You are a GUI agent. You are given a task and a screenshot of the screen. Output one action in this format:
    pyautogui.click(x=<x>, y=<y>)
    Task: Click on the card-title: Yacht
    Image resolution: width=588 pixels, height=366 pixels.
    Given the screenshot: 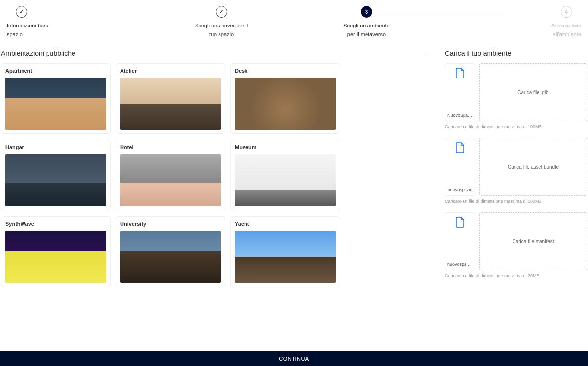 What is the action you would take?
    pyautogui.click(x=285, y=224)
    